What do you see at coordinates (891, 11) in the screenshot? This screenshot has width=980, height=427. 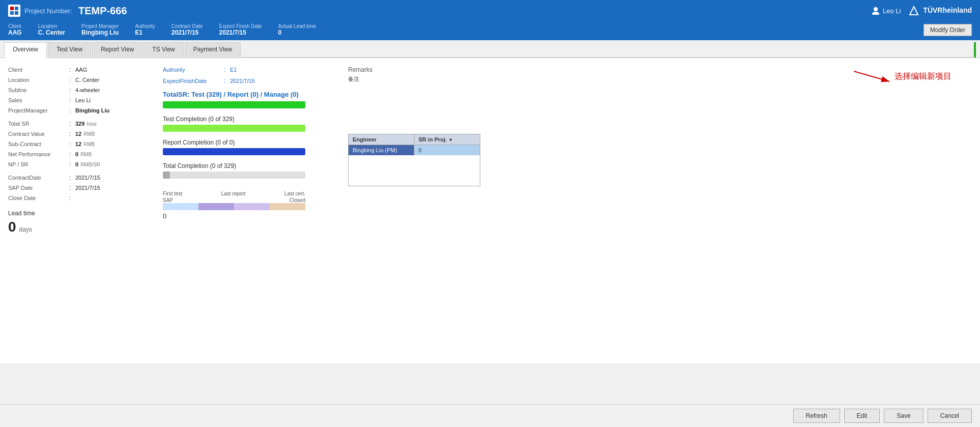 I see `user-name: Leo Li` at bounding box center [891, 11].